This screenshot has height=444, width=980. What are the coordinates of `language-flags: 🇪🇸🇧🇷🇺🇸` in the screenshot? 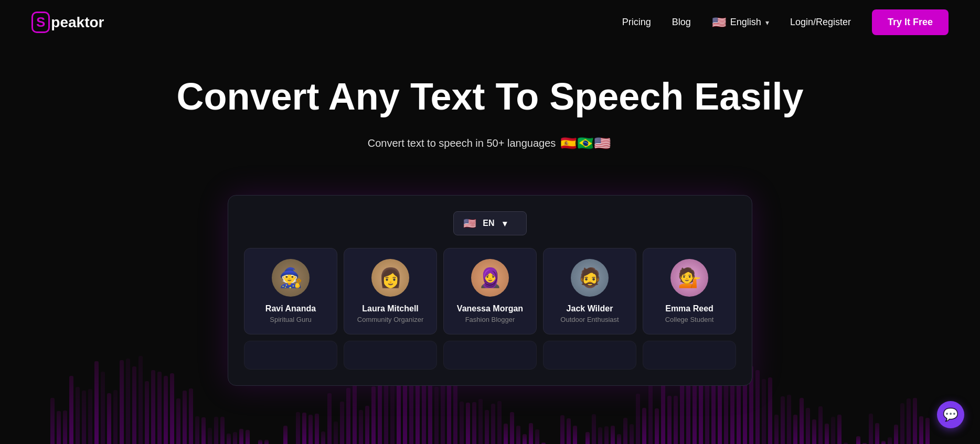 It's located at (587, 143).